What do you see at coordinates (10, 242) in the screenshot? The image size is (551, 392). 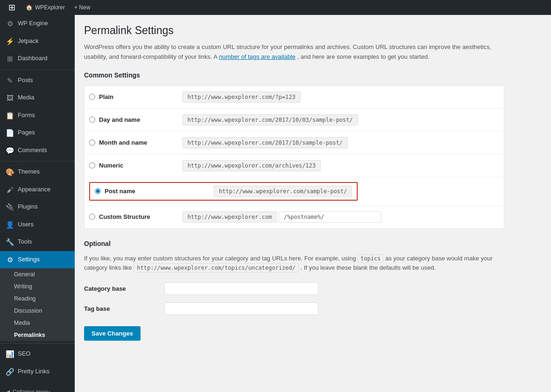 I see `tools-icon: 🔧` at bounding box center [10, 242].